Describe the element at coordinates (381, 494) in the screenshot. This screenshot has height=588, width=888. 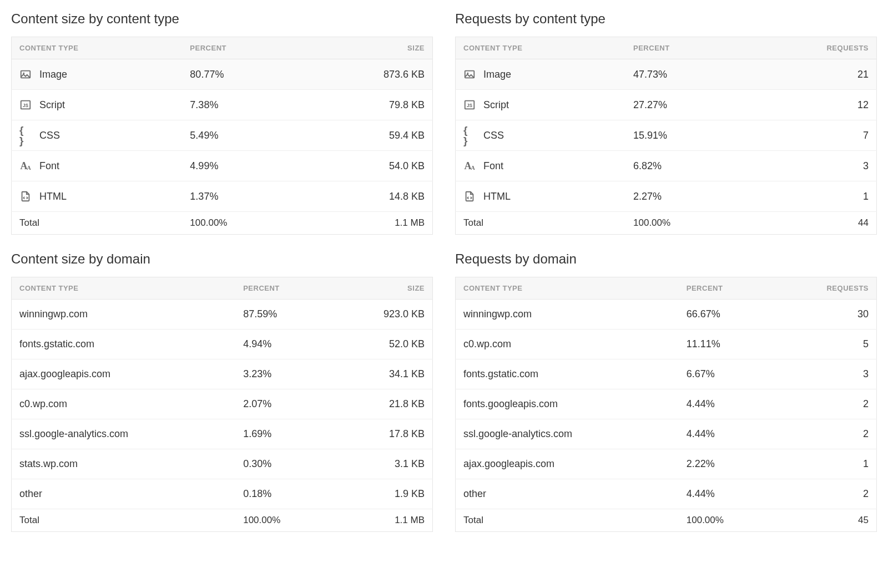
I see `row-value: 1.9 KB` at that location.